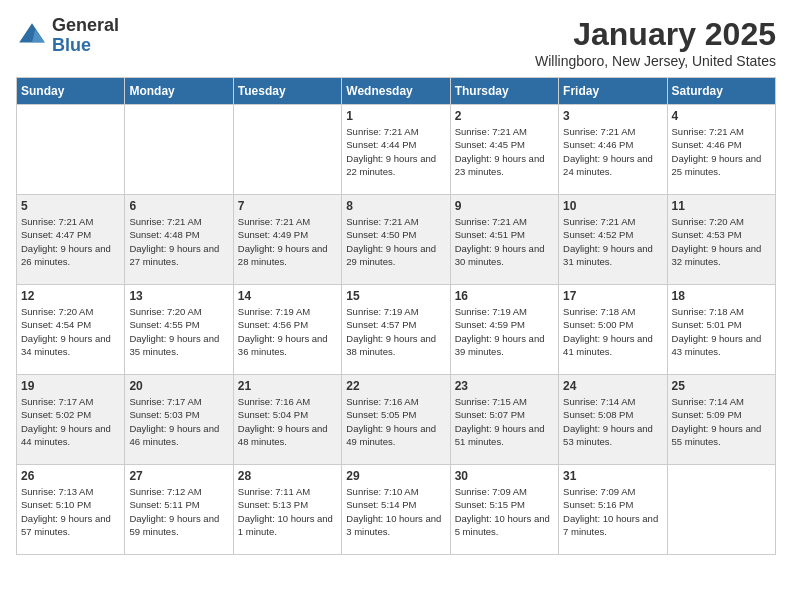  I want to click on day-number: 31, so click(612, 476).